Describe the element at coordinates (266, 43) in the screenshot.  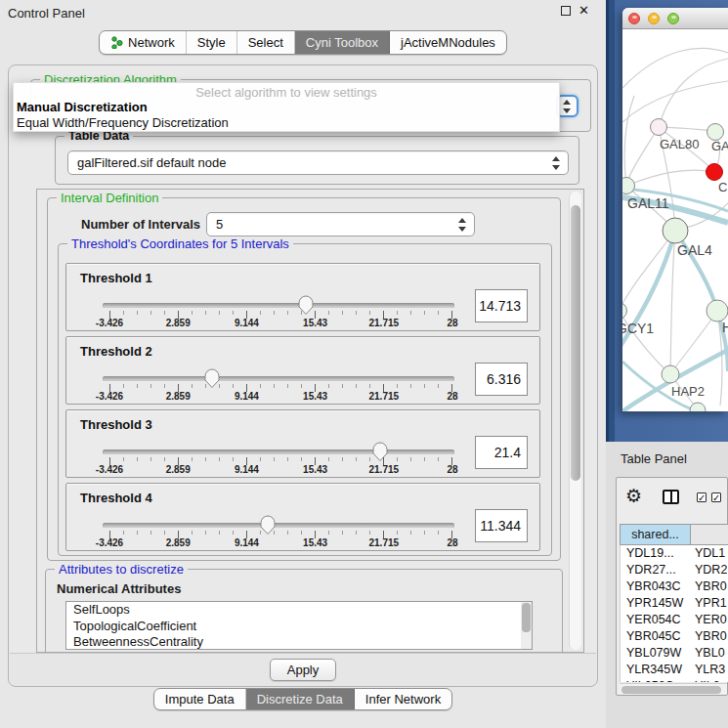
I see `tab-select: Select` at that location.